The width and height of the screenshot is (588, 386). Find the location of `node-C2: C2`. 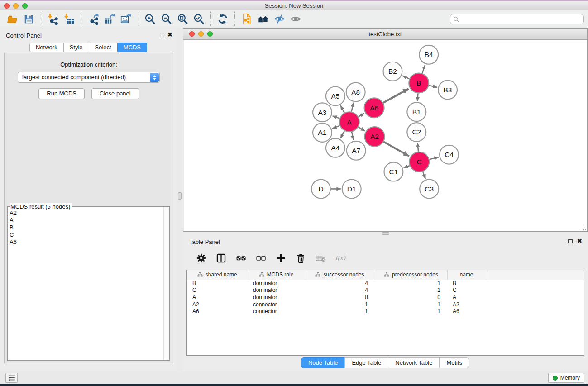

node-C2: C2 is located at coordinates (416, 132).